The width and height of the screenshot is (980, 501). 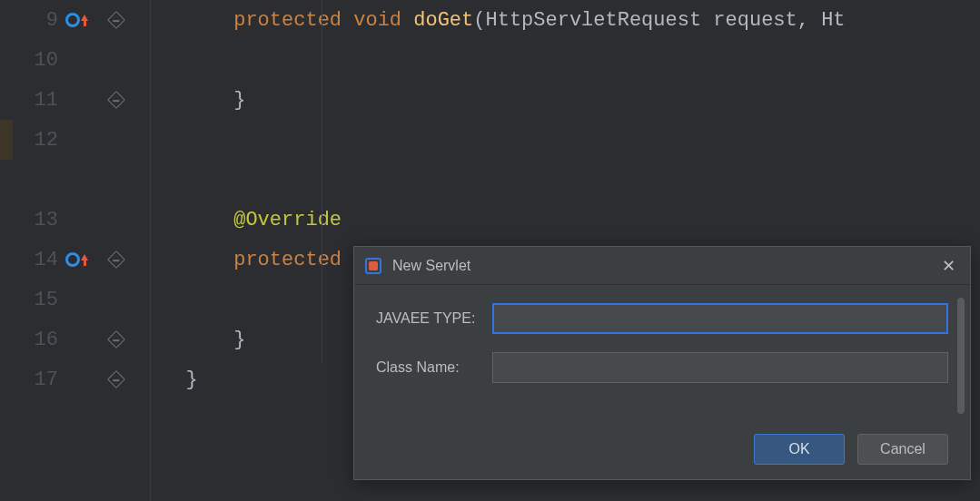 What do you see at coordinates (82, 20) in the screenshot?
I see `gutter-row: 9` at bounding box center [82, 20].